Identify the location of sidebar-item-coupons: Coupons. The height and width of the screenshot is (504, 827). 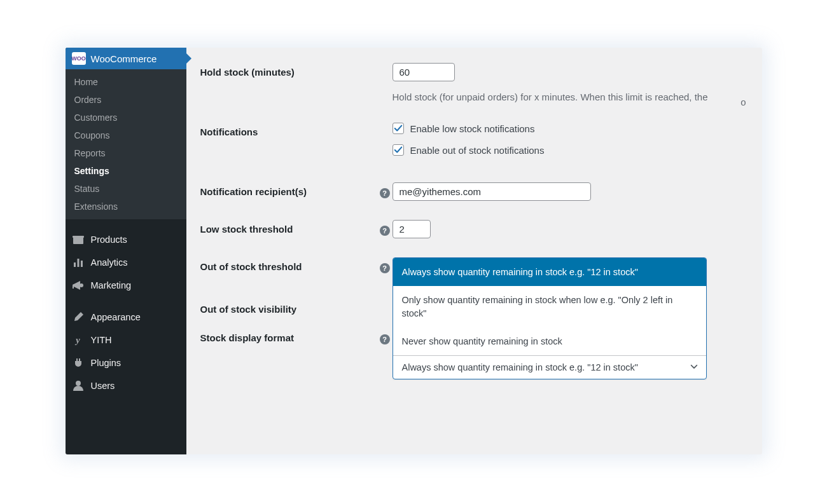
(126, 135).